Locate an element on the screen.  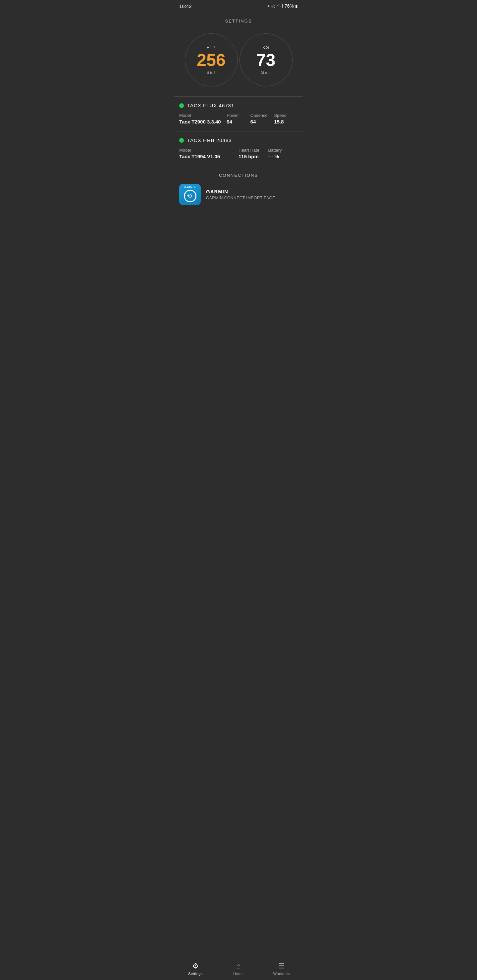
device2-stats: Model Tacx T1994 V1.05 Heart Rate 115 bp… is located at coordinates (238, 154).